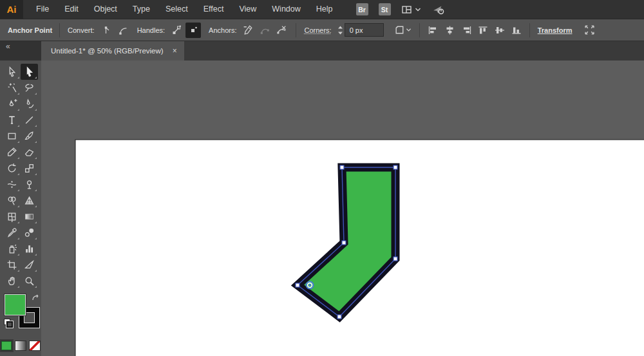 This screenshot has height=356, width=644. I want to click on align-center-horizontal-button, so click(450, 30).